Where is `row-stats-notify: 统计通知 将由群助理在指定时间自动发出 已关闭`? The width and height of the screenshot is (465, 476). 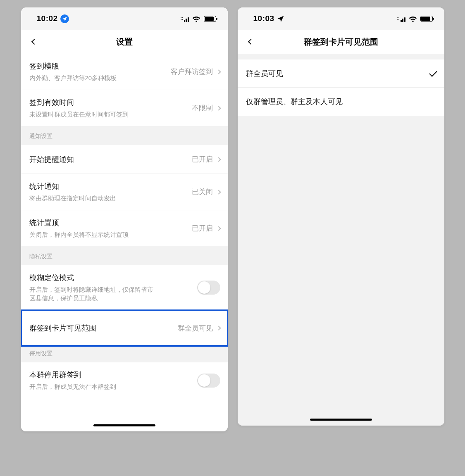
row-stats-notify: 统计通知 将由群助理在指定时间自动发出 已关闭 is located at coordinates (124, 192).